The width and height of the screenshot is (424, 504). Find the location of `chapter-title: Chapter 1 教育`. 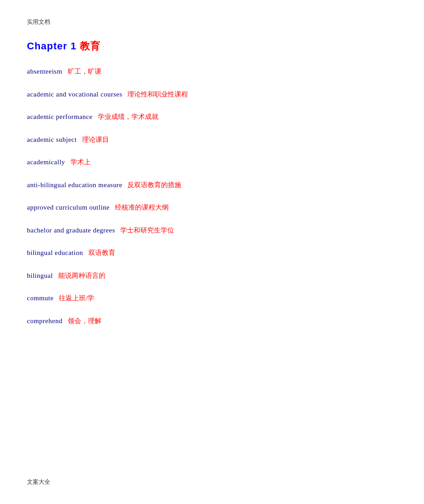

chapter-title: Chapter 1 教育 is located at coordinates (212, 46).